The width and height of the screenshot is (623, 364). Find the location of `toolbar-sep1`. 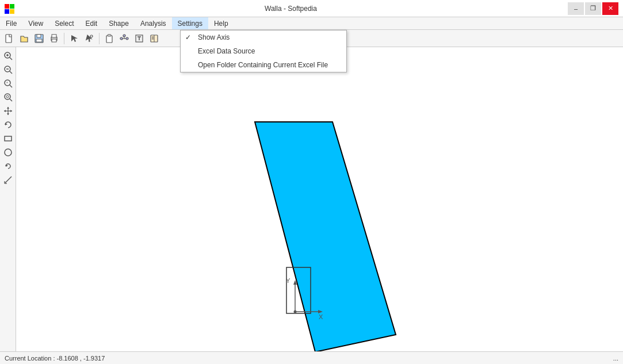

toolbar-sep1 is located at coordinates (64, 39).